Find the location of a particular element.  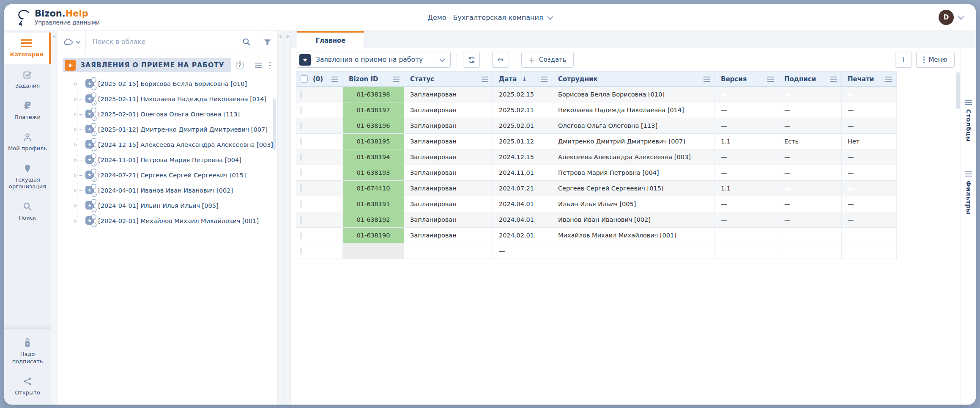

date-cell: 2024.04.01 is located at coordinates (523, 204).